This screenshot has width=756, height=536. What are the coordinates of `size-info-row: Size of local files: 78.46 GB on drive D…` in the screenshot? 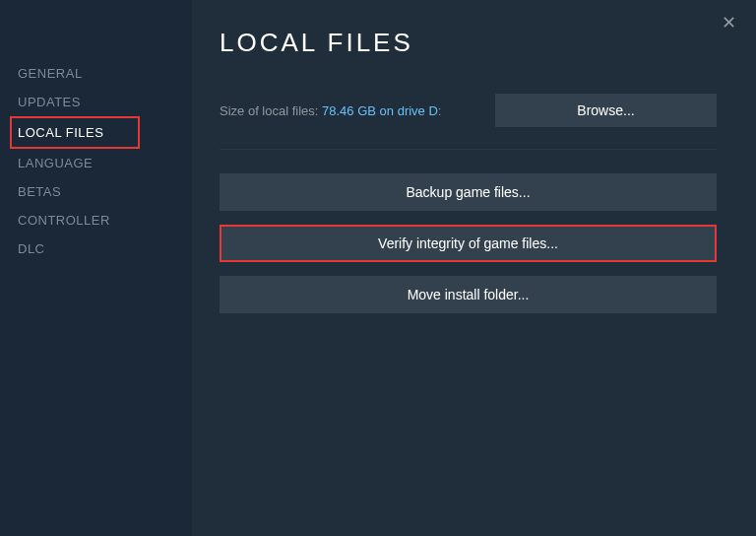 It's located at (469, 110).